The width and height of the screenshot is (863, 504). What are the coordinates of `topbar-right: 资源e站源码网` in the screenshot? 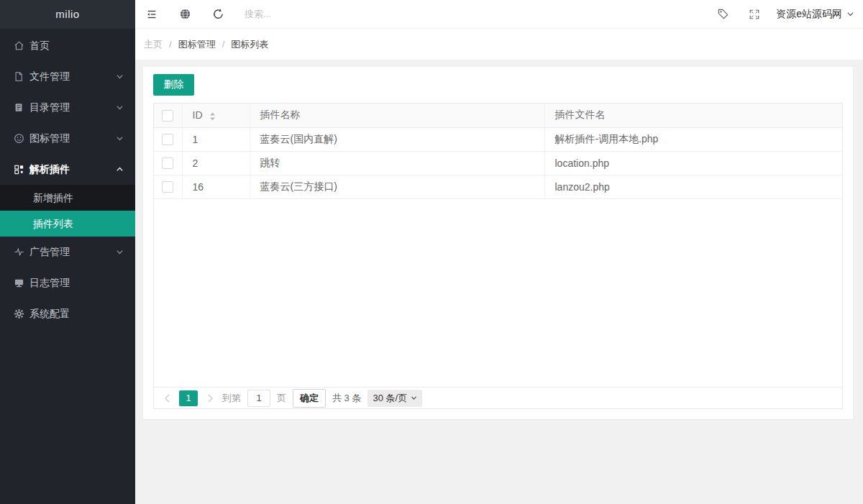 It's located at (785, 14).